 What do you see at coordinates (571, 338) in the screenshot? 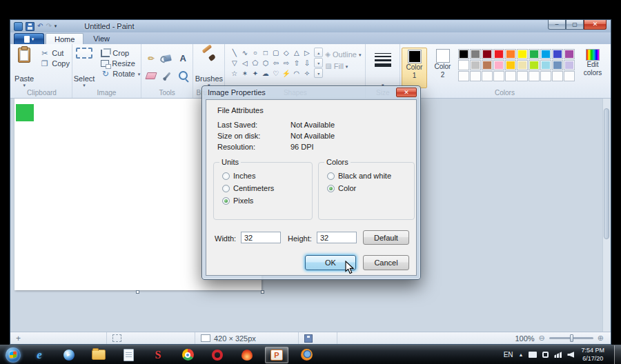
I see `zoom-slider` at bounding box center [571, 338].